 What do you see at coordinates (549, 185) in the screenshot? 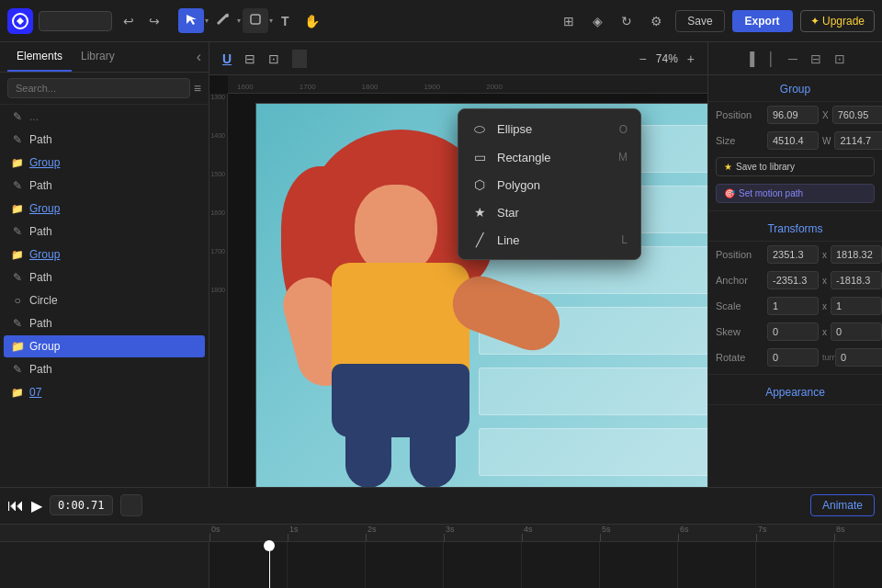
I see `dropdown-polygon: ⬡ Polygon` at bounding box center [549, 185].